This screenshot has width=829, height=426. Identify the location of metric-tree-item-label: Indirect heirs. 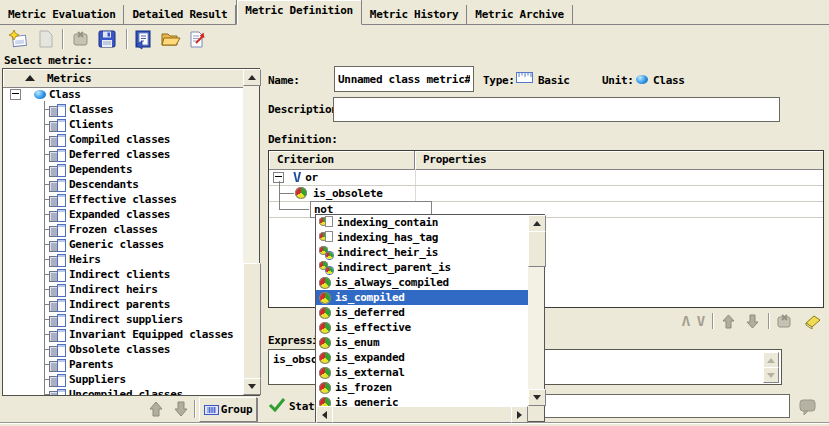
(114, 290).